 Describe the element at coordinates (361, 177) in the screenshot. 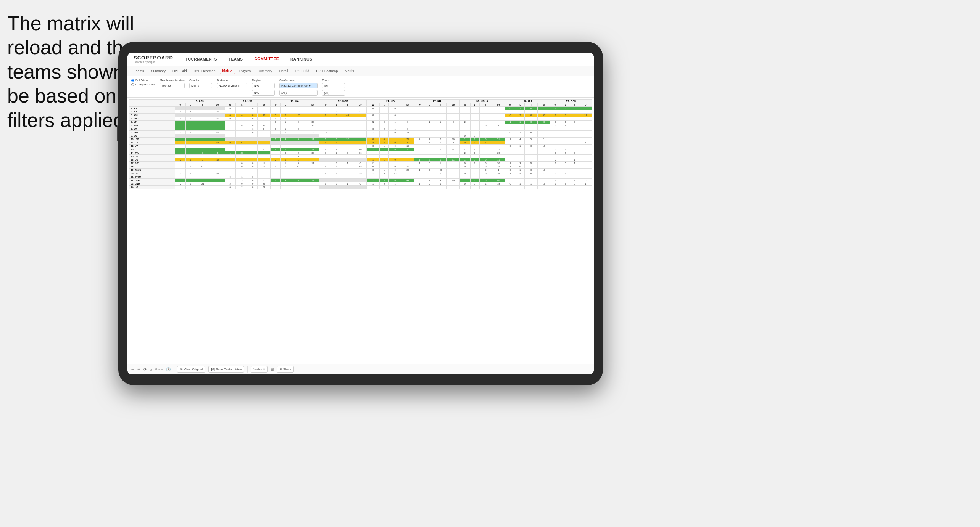

I see `table-row: 21. ETSU 010` at that location.